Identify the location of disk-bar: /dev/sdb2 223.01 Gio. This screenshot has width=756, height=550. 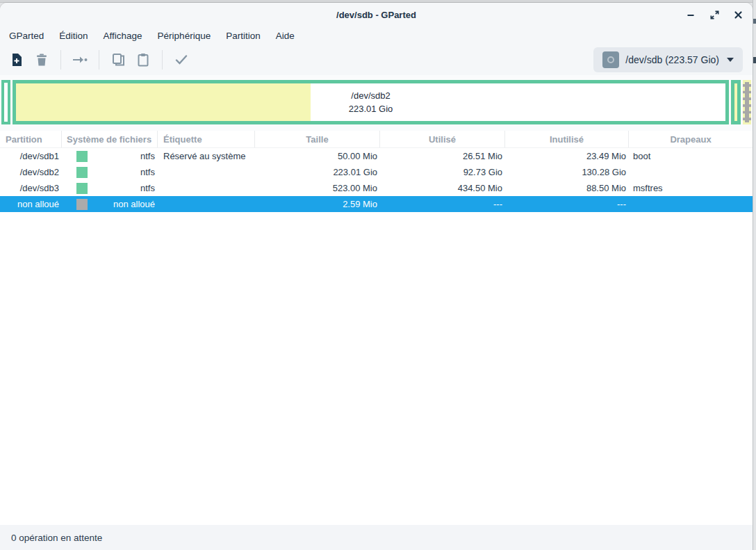
(377, 102).